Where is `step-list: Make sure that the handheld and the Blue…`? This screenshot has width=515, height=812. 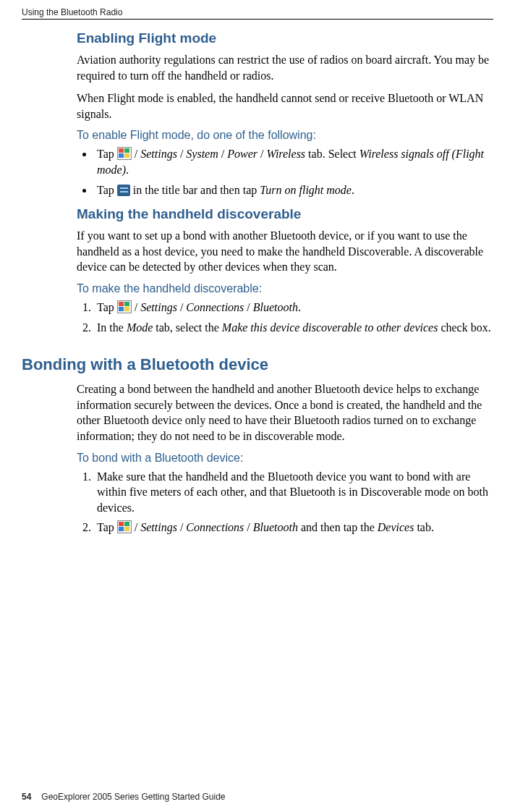 step-list: Make sure that the handheld and the Blue… is located at coordinates (285, 502).